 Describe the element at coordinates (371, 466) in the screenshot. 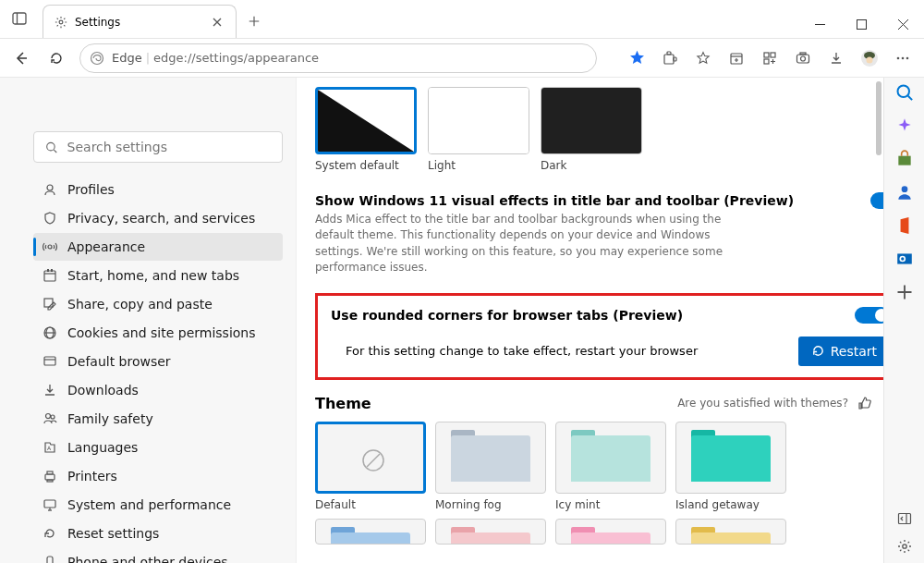

I see `theme-default: Default` at that location.